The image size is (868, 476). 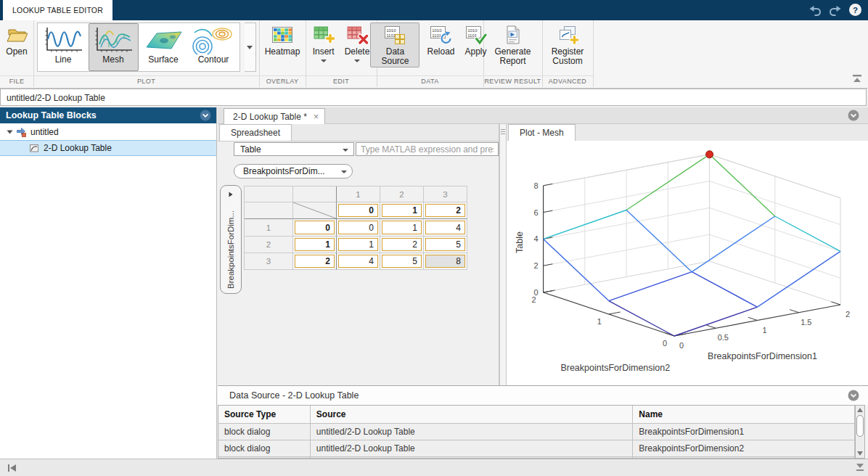 What do you see at coordinates (264, 415) in the screenshot?
I see `table-column-header: Source Type` at bounding box center [264, 415].